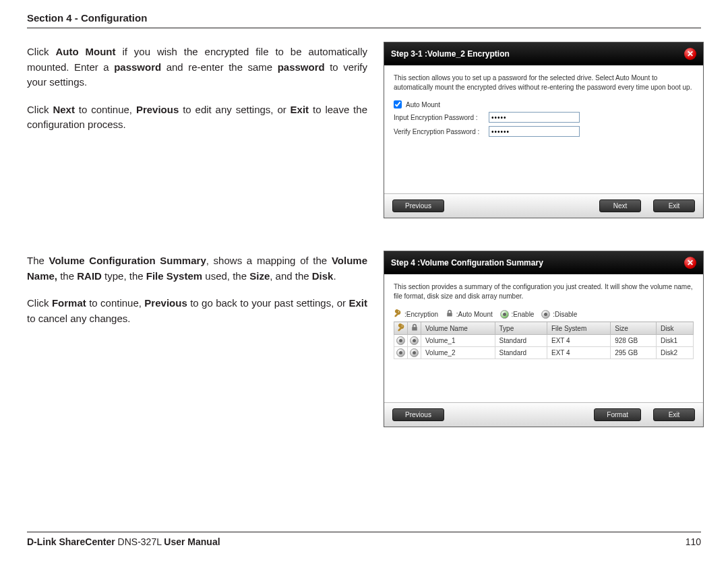  What do you see at coordinates (634, 341) in the screenshot?
I see `cell-size: 928 GB` at bounding box center [634, 341].